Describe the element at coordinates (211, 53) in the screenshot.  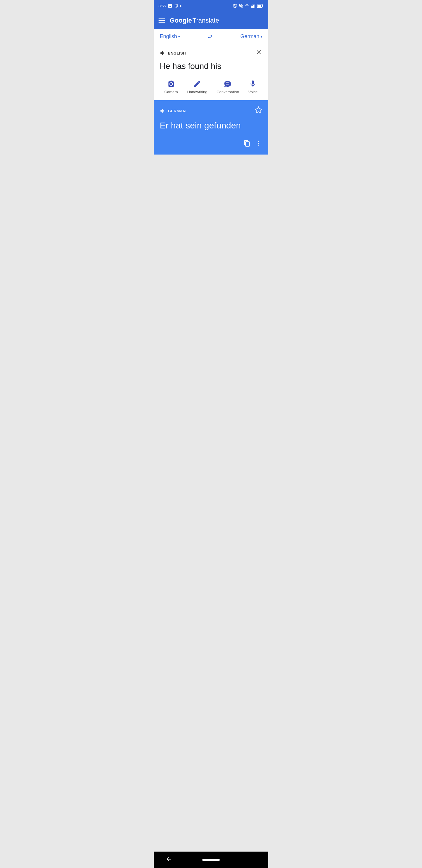
I see `input-header: ENGLISH` at that location.